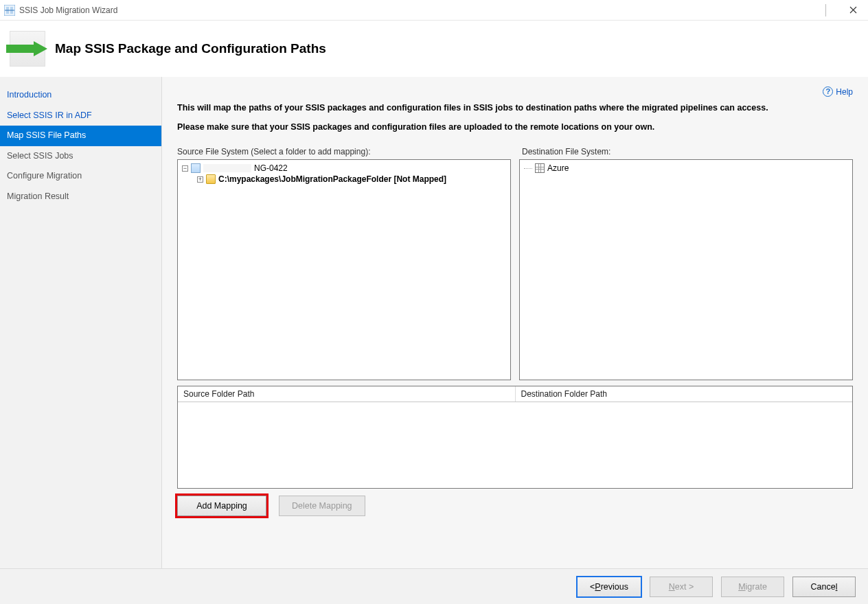 Image resolution: width=868 pixels, height=604 pixels. What do you see at coordinates (845, 92) in the screenshot?
I see `help-label: Help` at bounding box center [845, 92].